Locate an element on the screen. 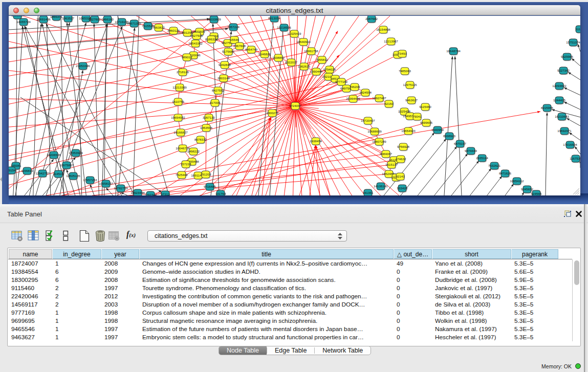  svg-text: 20206536 is located at coordinates (54, 155).